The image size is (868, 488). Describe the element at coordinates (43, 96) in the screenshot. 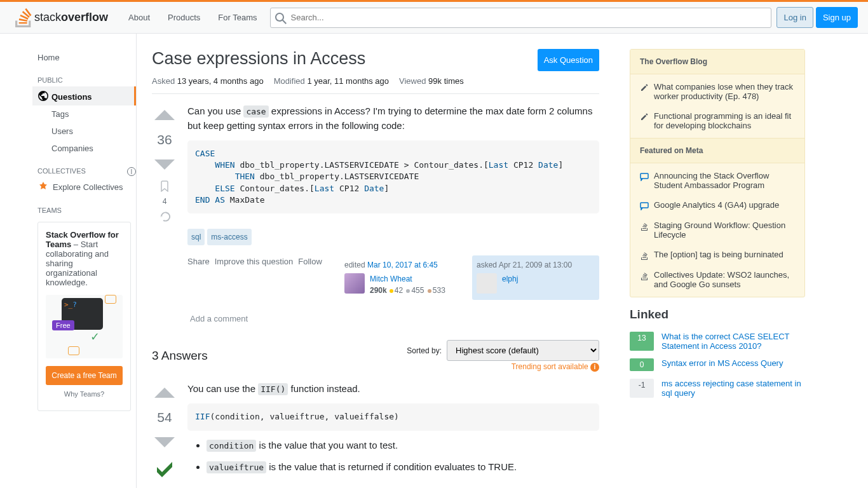

I see `globe-icon` at that location.